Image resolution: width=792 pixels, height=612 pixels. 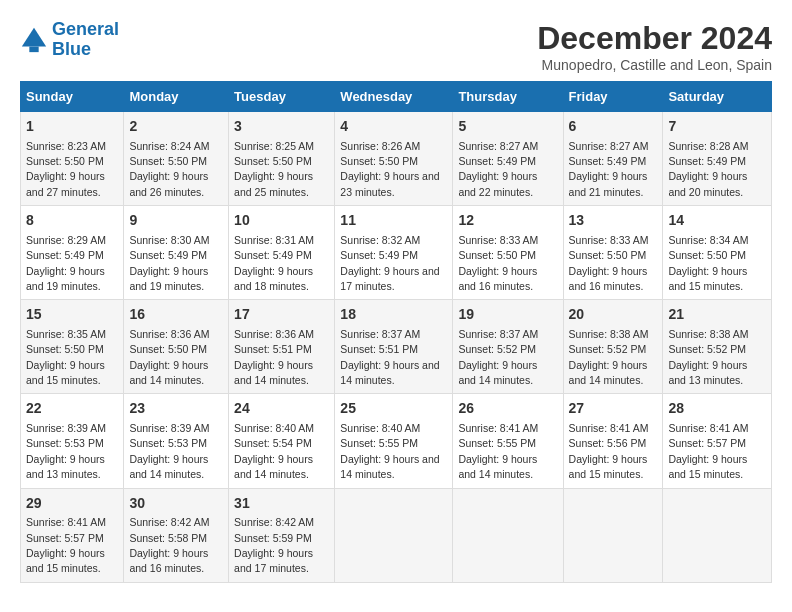 I want to click on subtitle: Munopedro, Castille and Leon, Spain, so click(x=654, y=65).